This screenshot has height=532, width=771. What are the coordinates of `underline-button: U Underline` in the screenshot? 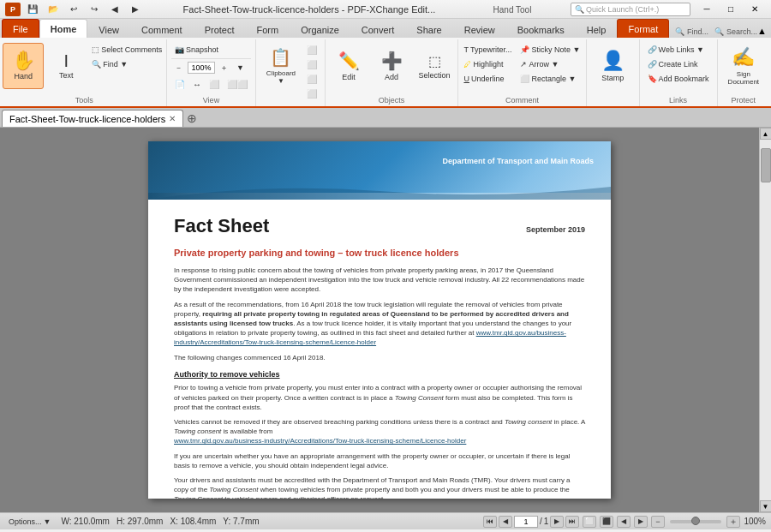 It's located at (487, 79).